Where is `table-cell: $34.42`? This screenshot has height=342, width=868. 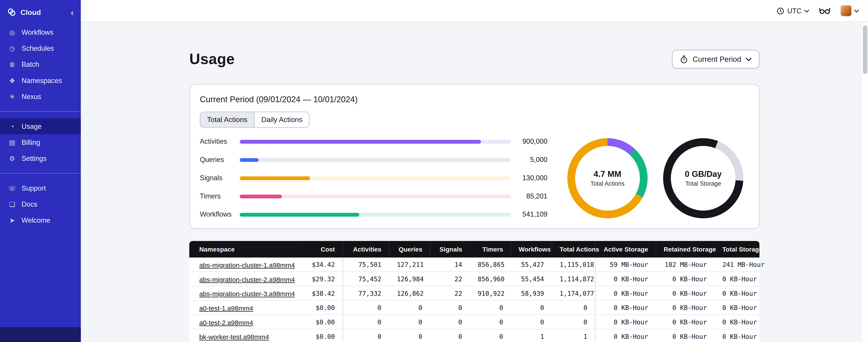
table-cell: $34.42 is located at coordinates (320, 265).